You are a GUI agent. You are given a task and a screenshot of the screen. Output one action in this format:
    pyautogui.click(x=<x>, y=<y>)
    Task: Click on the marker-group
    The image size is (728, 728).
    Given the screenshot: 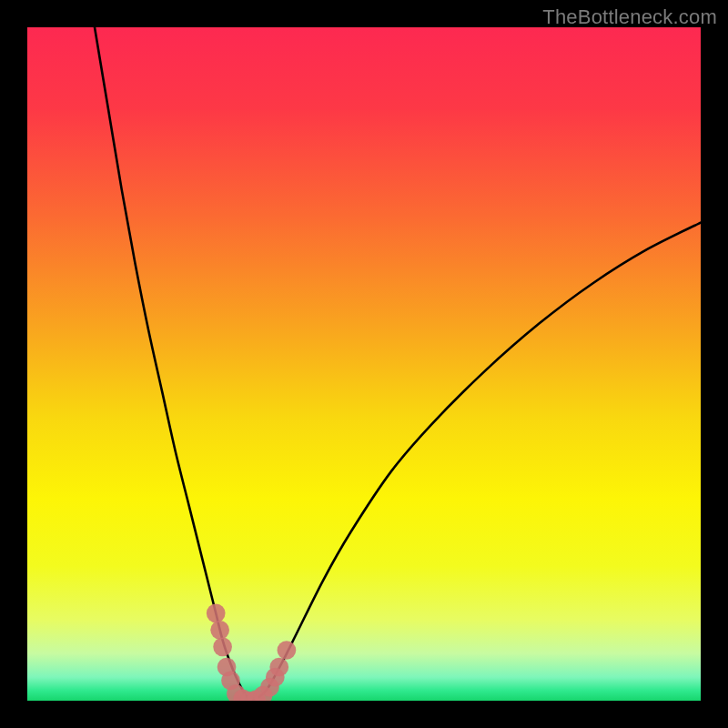 What is the action you would take?
    pyautogui.click(x=251, y=652)
    